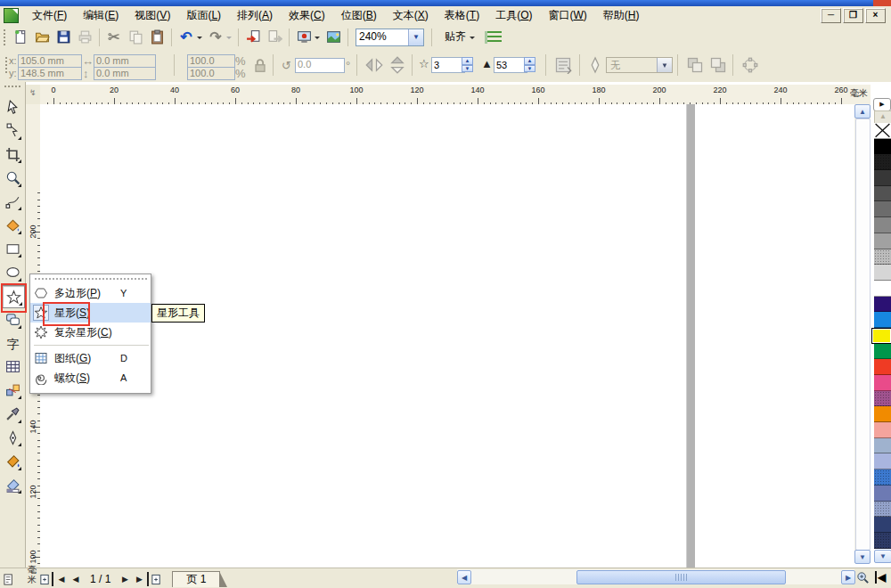 The height and width of the screenshot is (588, 891). Describe the element at coordinates (12, 414) in the screenshot. I see `eyedropper-tool` at that location.